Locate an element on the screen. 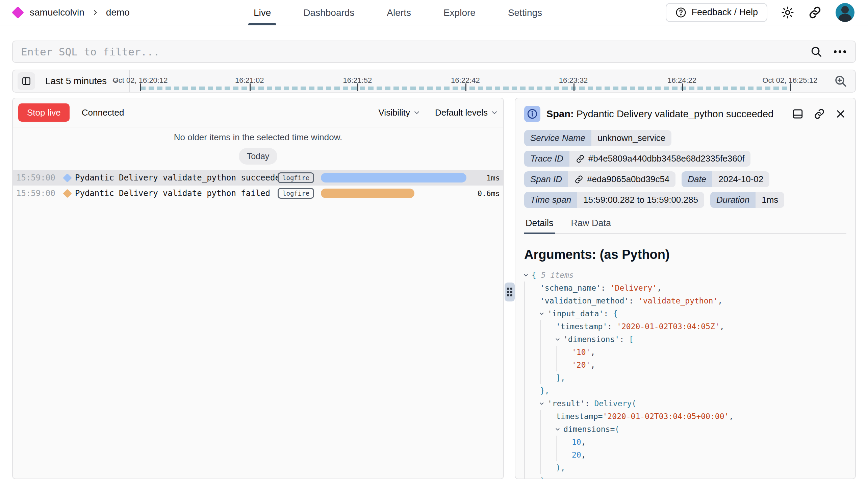 This screenshot has height=488, width=868. code-line: 10, is located at coordinates (685, 442).